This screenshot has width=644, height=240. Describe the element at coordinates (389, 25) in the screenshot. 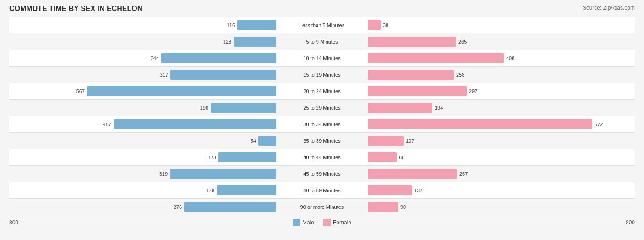

I see `female-value: 38` at that location.